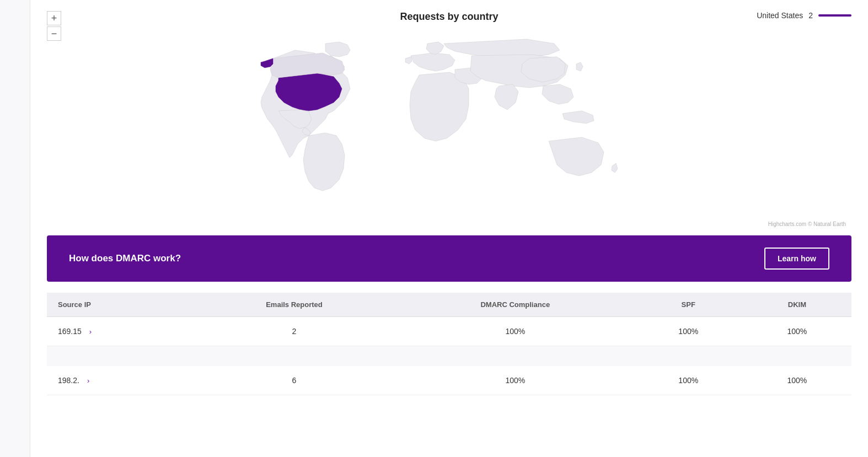 This screenshot has width=868, height=457. I want to click on ip-value: 169.15, so click(69, 331).